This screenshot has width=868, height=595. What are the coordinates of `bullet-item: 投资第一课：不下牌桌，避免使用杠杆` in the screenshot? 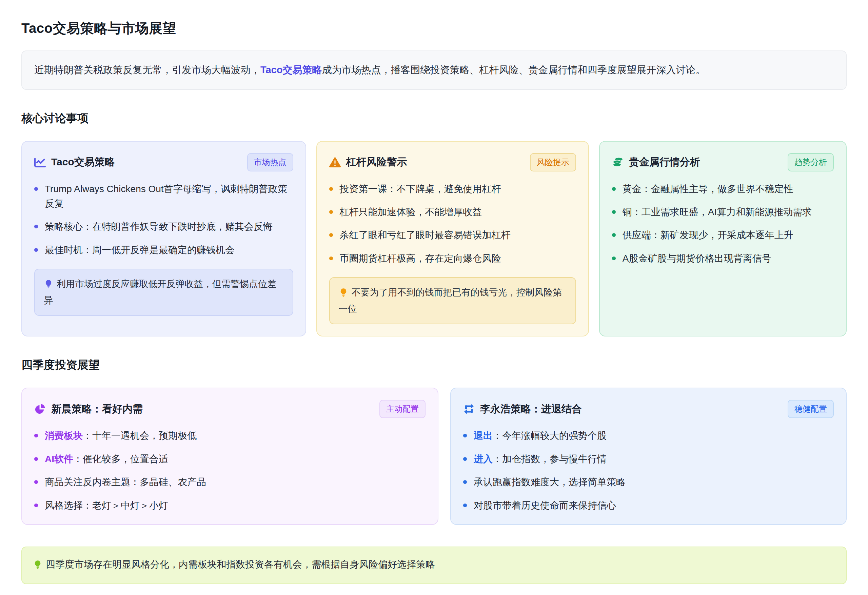 It's located at (453, 189).